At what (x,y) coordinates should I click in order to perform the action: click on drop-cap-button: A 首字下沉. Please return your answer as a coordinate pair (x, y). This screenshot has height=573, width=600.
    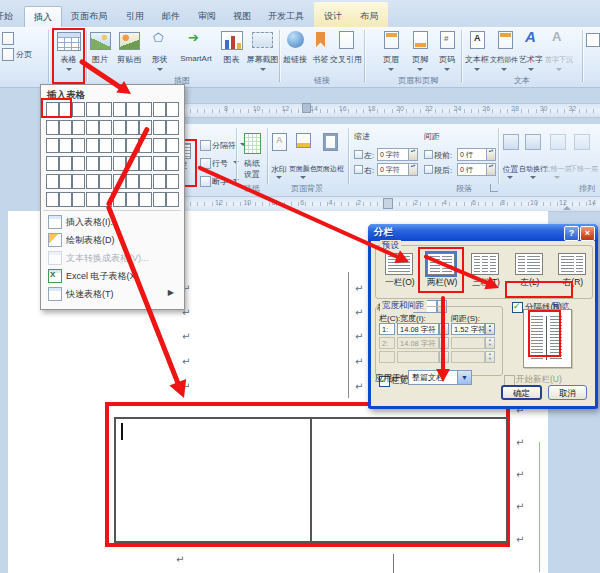
    Looking at the image, I should click on (559, 56).